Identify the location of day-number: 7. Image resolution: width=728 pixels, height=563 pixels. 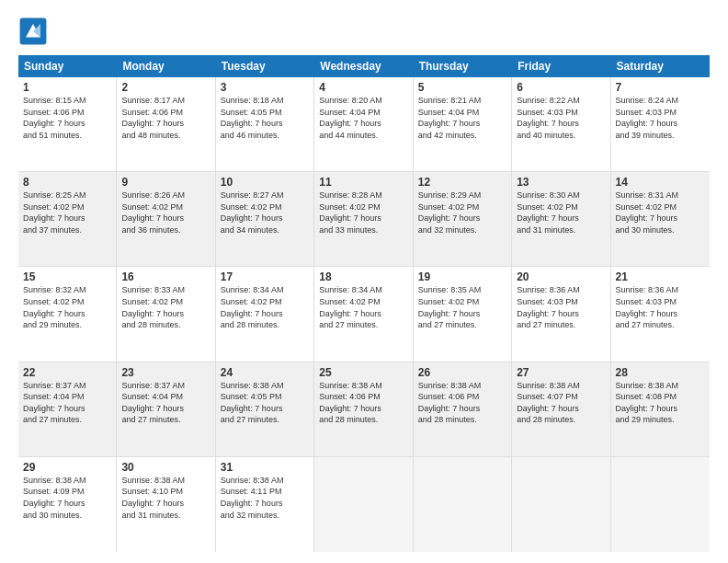
(660, 87).